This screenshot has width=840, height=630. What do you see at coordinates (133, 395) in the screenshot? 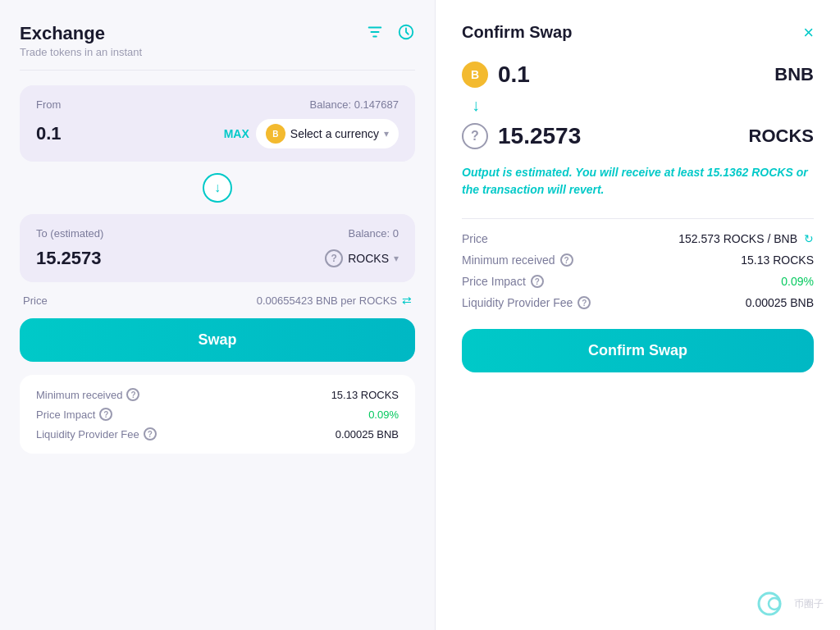
I see `min-received-help-icon: ?` at bounding box center [133, 395].